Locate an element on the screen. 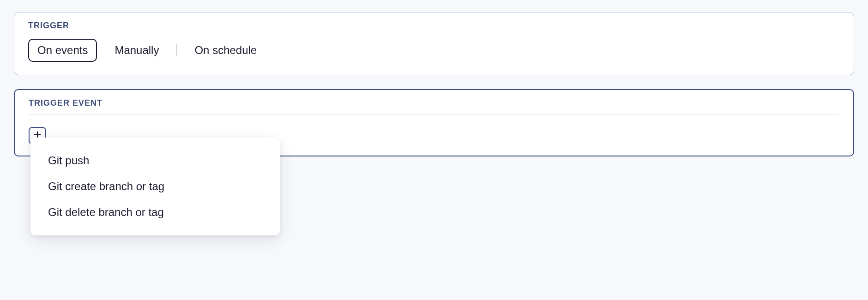 This screenshot has width=868, height=300. dropdown-item-git-push: Git push is located at coordinates (155, 161).